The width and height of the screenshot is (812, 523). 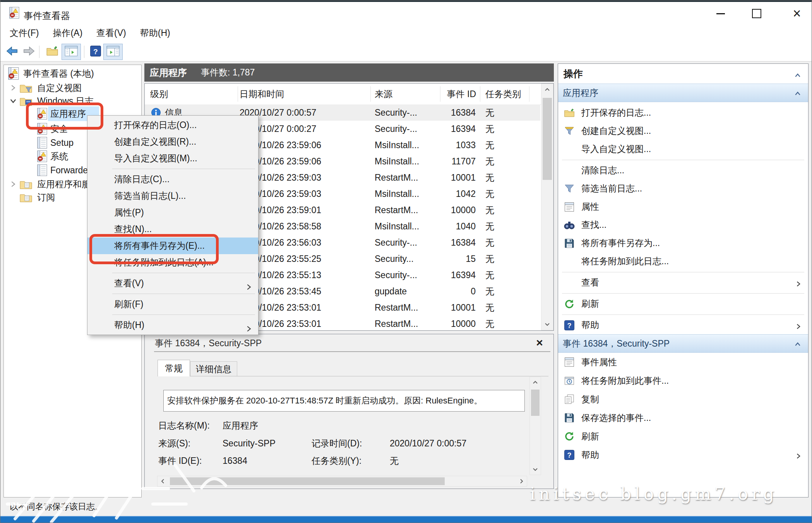 I want to click on action-item-properties: 属性, so click(x=683, y=207).